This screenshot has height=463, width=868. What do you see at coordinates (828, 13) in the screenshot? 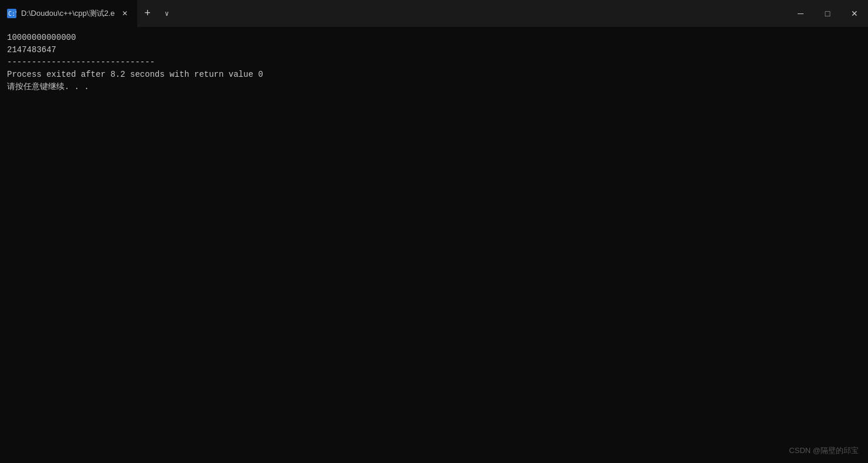
I see `window-controls: ─ □ ✕` at bounding box center [828, 13].